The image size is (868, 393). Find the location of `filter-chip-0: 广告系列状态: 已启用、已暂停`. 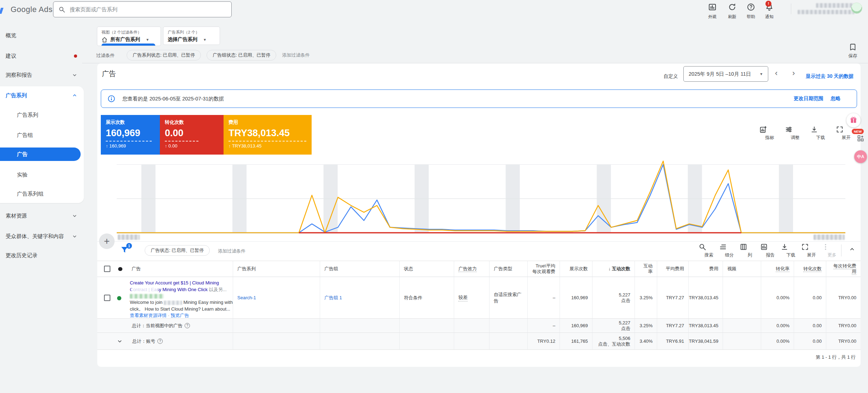

filter-chip-0: 广告系列状态: 已启用、已暂停 is located at coordinates (164, 55).